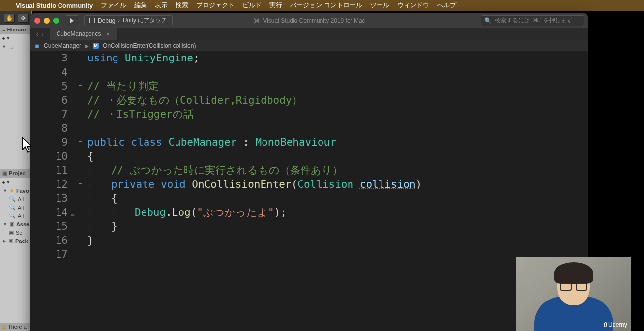 The width and height of the screenshot is (644, 331). I want to click on all-materials: 🔍 All, so click(16, 199).